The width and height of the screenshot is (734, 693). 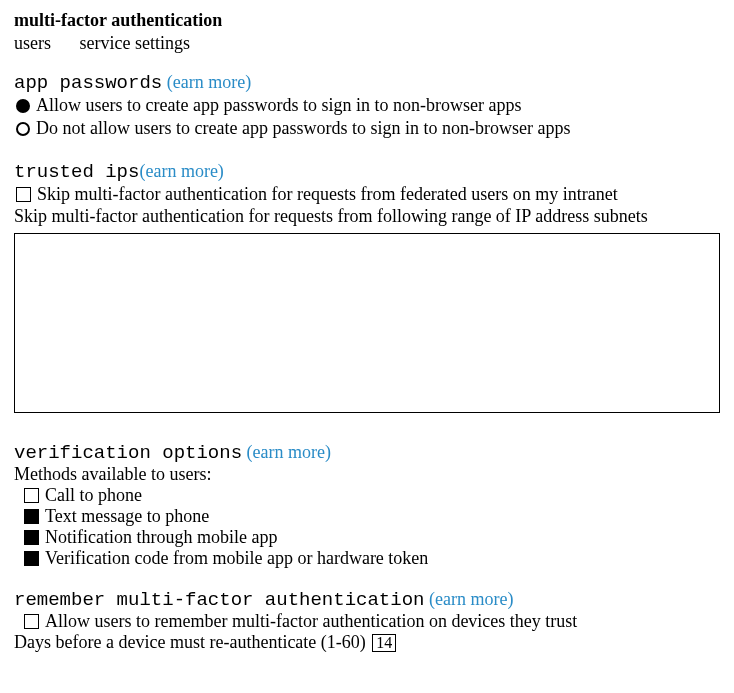 What do you see at coordinates (32, 516) in the screenshot?
I see `checkbox-text-message` at bounding box center [32, 516].